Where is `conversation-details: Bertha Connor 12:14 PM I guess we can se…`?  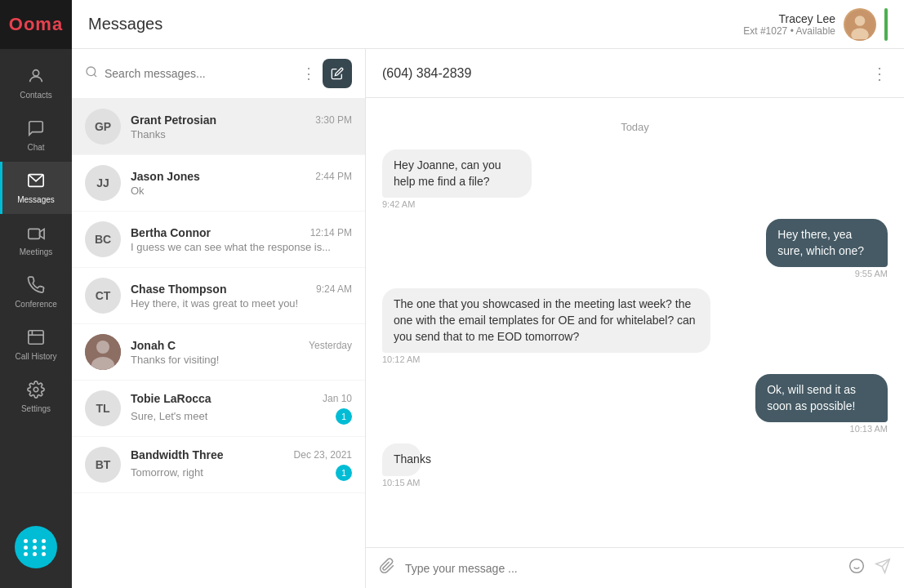
conversation-details: Bertha Connor 12:14 PM I guess we can se… is located at coordinates (242, 240).